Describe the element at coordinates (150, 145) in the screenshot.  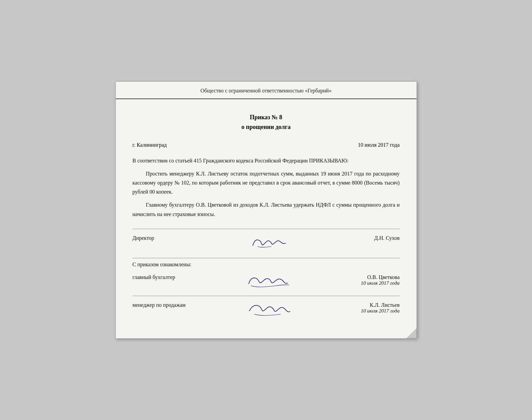
I see `location: г. Калининград` at that location.